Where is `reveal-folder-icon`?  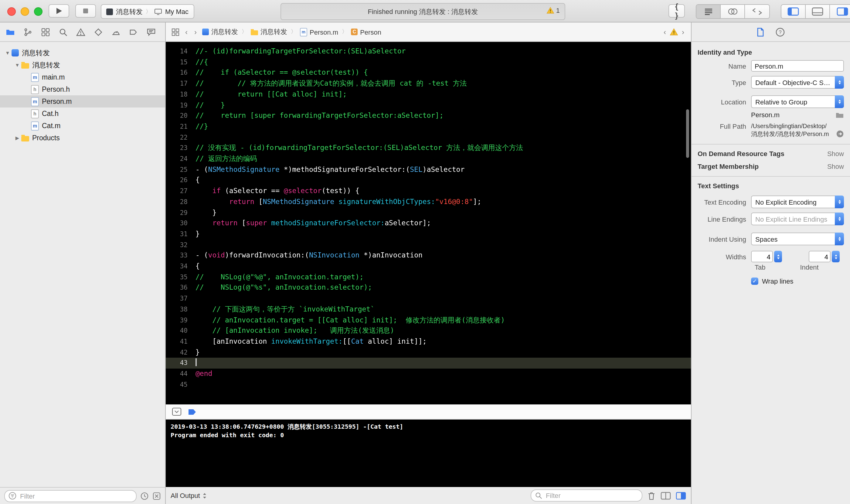 reveal-folder-icon is located at coordinates (839, 115).